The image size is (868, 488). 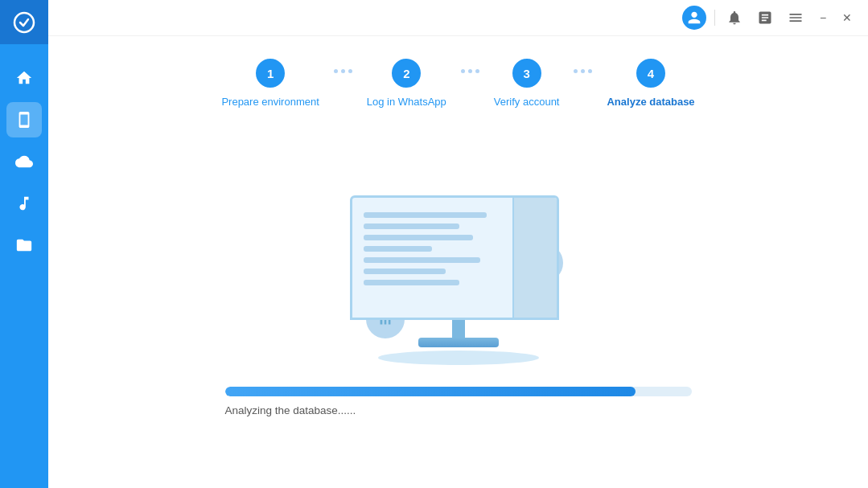 What do you see at coordinates (694, 18) in the screenshot?
I see `user-avatar` at bounding box center [694, 18].